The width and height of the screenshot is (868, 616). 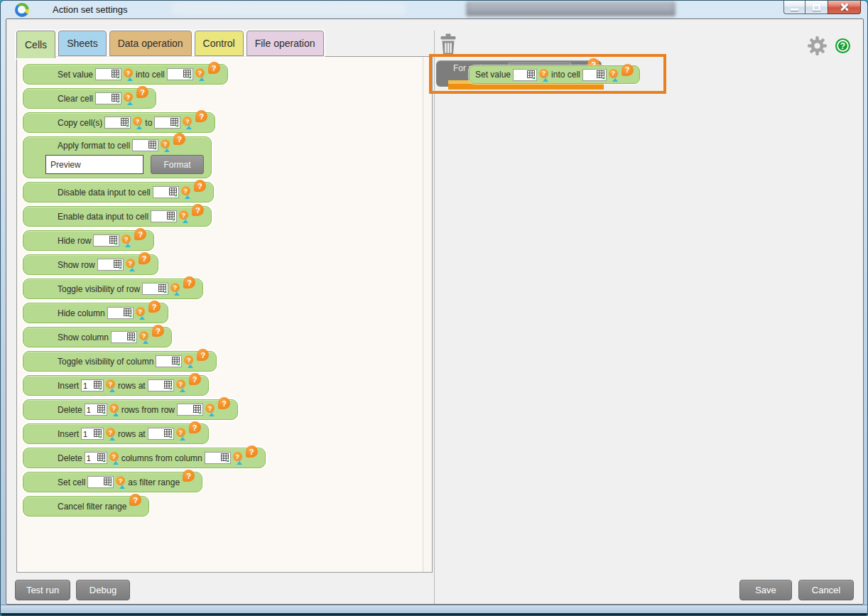 What do you see at coordinates (842, 45) in the screenshot?
I see `help-icon-button: ?` at bounding box center [842, 45].